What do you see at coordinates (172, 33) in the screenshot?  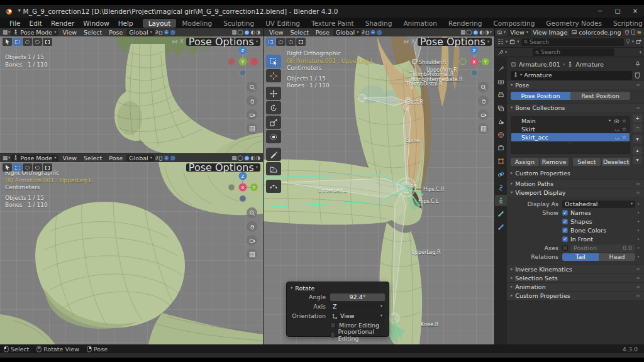 I see `proportional-edit-icon: ◎` at bounding box center [172, 33].